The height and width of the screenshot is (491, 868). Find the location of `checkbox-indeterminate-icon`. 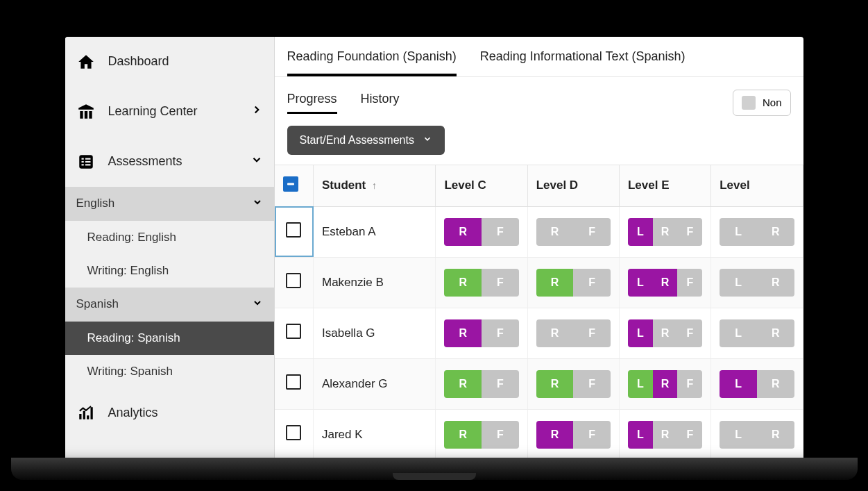

checkbox-indeterminate-icon is located at coordinates (291, 184).